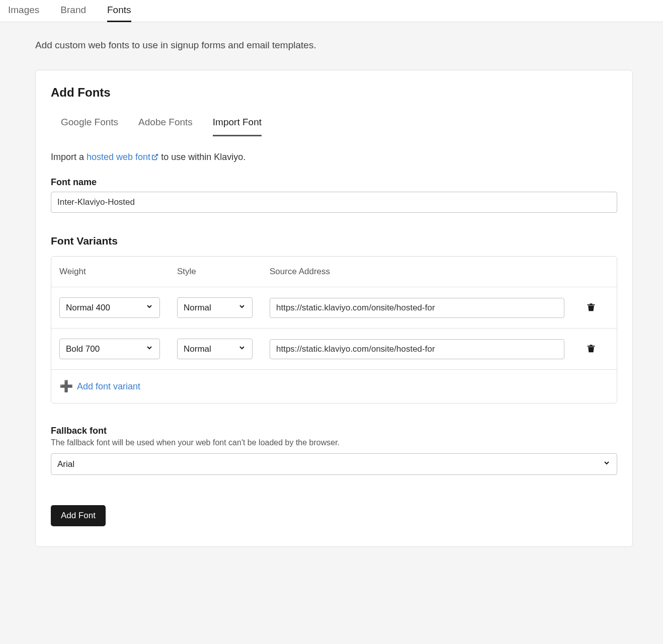 Image resolution: width=663 pixels, height=644 pixels. Describe the element at coordinates (334, 241) in the screenshot. I see `font-variants-title: Font Variants` at that location.